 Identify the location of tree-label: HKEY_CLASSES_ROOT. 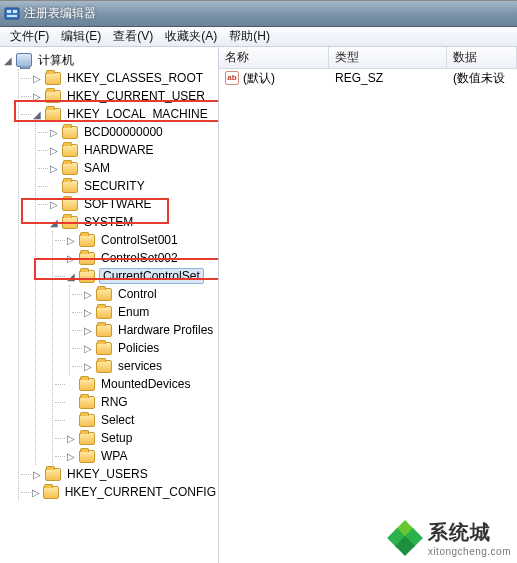
(135, 78).